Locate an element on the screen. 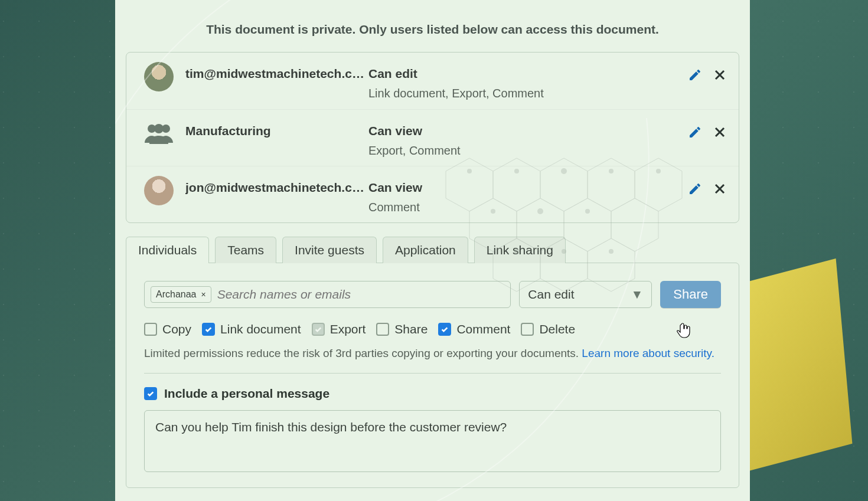 Image resolution: width=868 pixels, height=501 pixels. share-tabs: Individuals Teams Invite guests Applicat… is located at coordinates (432, 249).